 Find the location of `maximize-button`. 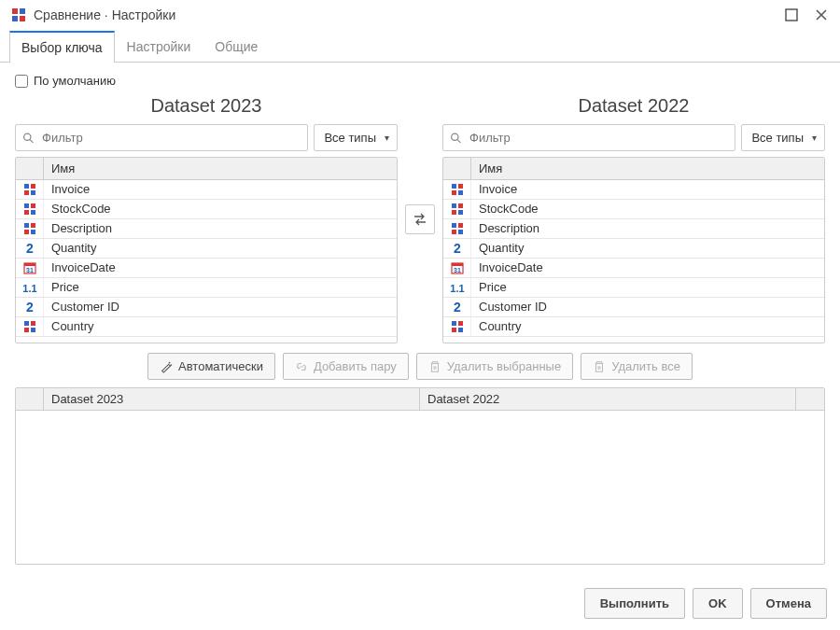

maximize-button is located at coordinates (791, 15).